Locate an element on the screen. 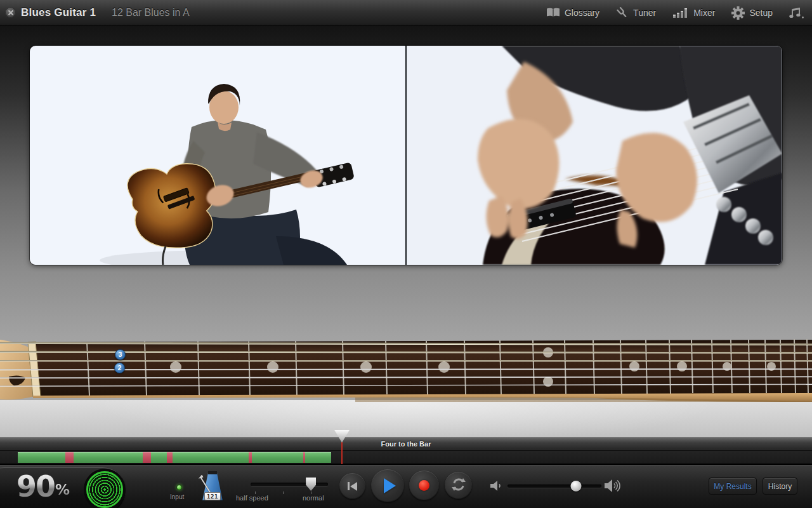 This screenshot has width=812, height=508. close-icon is located at coordinates (10, 13).